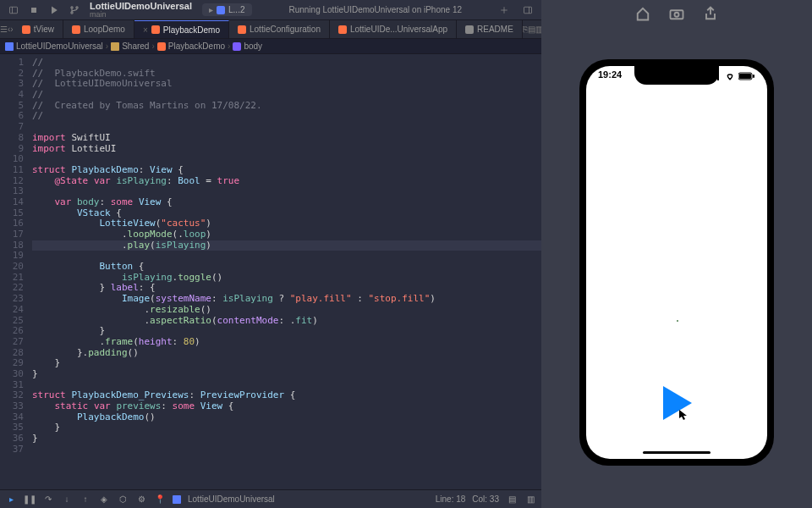 Image resolution: width=812 pixels, height=508 pixels. What do you see at coordinates (279, 29) in the screenshot?
I see `tab-lottieconfiguration: LottieConfiguration` at bounding box center [279, 29].